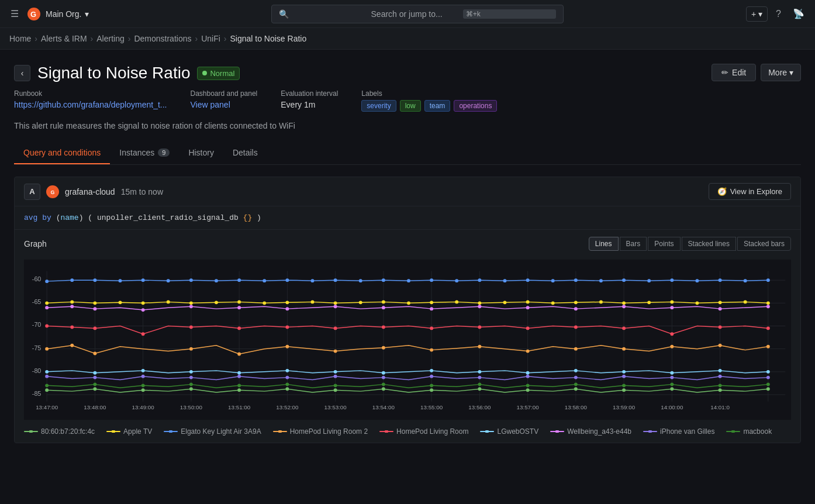 The width and height of the screenshot is (815, 504). Describe the element at coordinates (212, 431) in the screenshot. I see `legend-item-elgato: Elgato Key Light Air 3A9A` at that location.